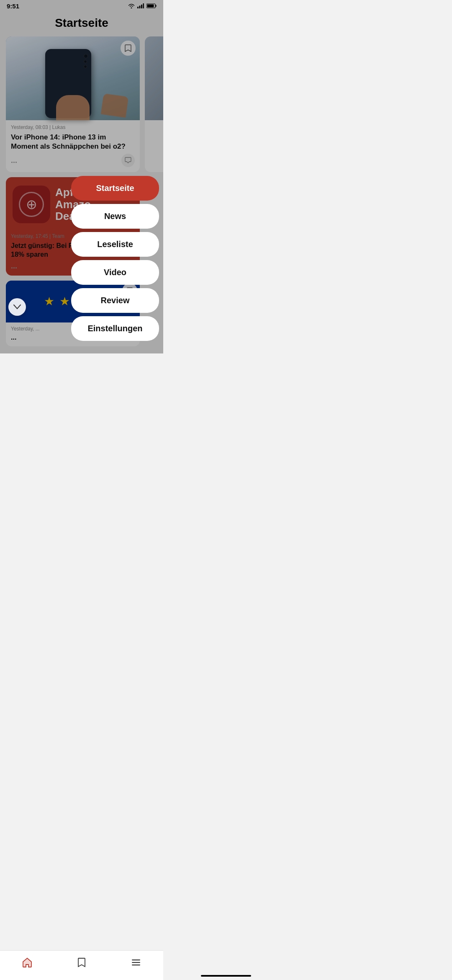  I want to click on menu-item-news: News, so click(115, 216).